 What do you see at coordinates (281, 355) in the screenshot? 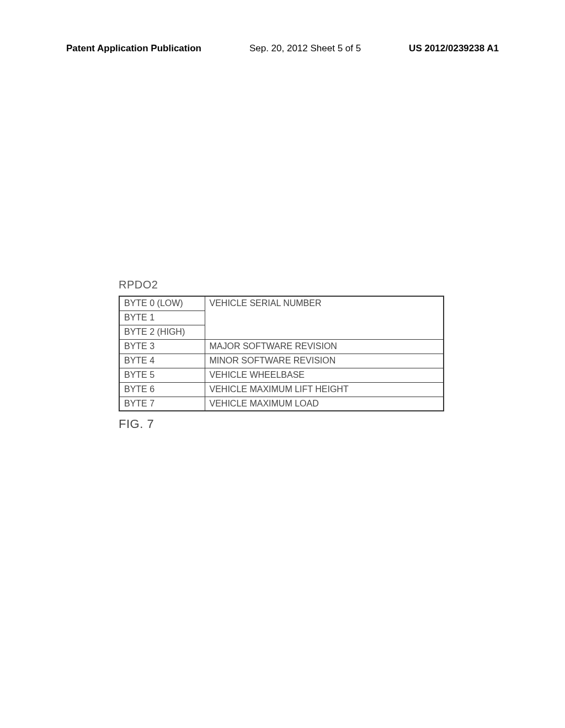
I see `figure-content: RPDO2 BYTE 0 (LOW) VEHICLE SERIAL NUMBER…` at bounding box center [281, 355].